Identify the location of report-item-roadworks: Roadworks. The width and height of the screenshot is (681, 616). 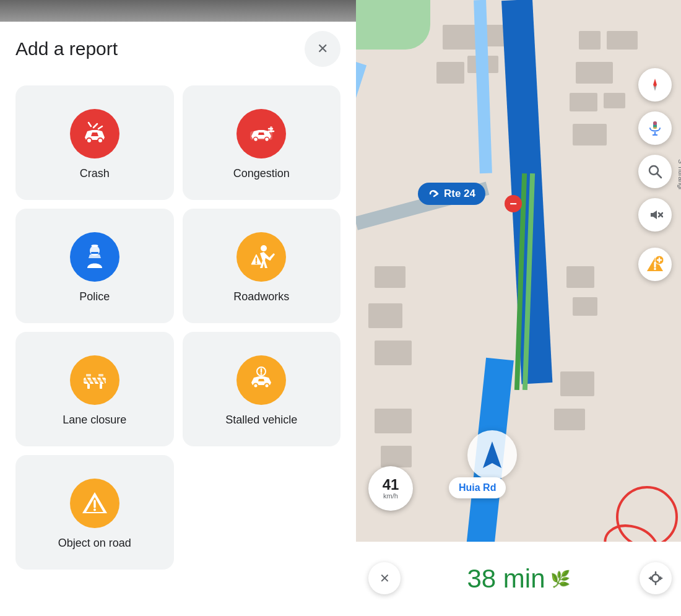
(262, 266).